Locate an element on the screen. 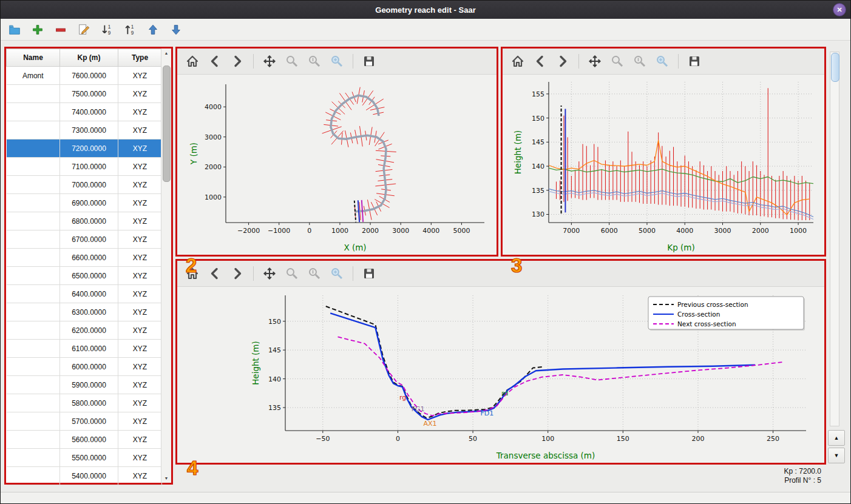 The height and width of the screenshot is (504, 851). panel-4-label: 4 is located at coordinates (192, 468).